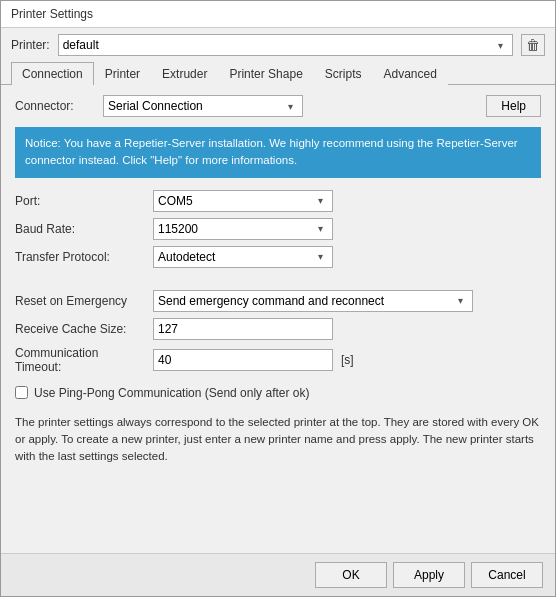  Describe the element at coordinates (278, 106) in the screenshot. I see `connector-row: Connector: Serial Connection ▾ Help` at that location.